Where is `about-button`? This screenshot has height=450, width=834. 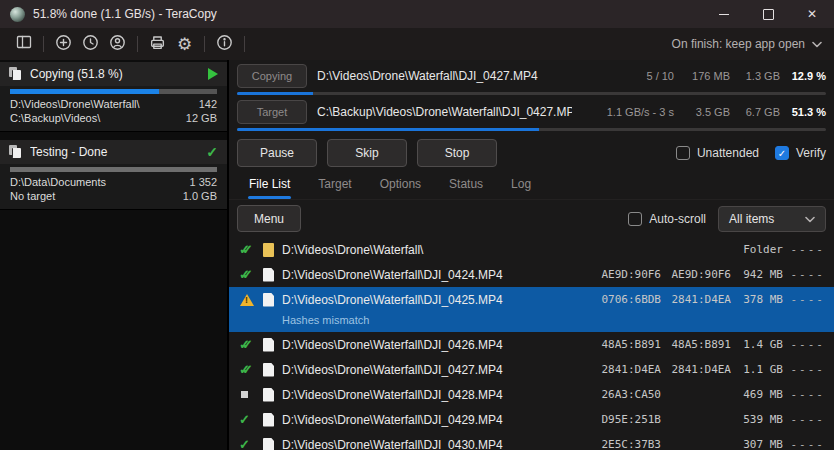
about-button is located at coordinates (224, 44).